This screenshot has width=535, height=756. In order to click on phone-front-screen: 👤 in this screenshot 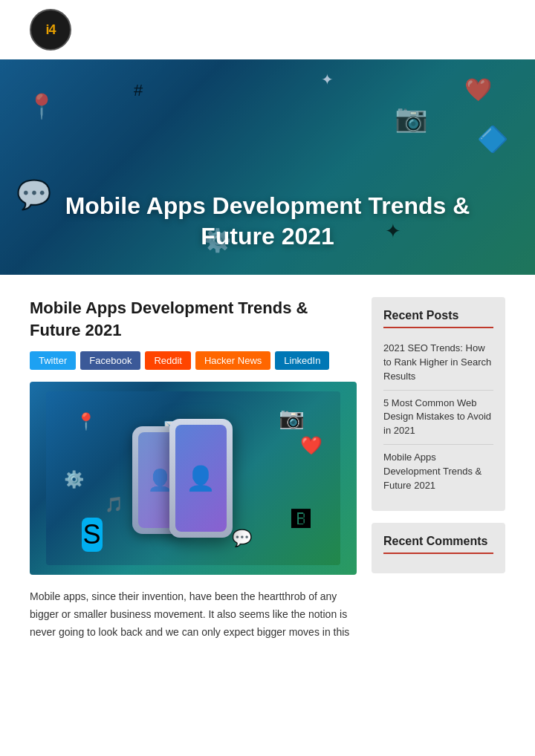, I will do `click(201, 478)`.